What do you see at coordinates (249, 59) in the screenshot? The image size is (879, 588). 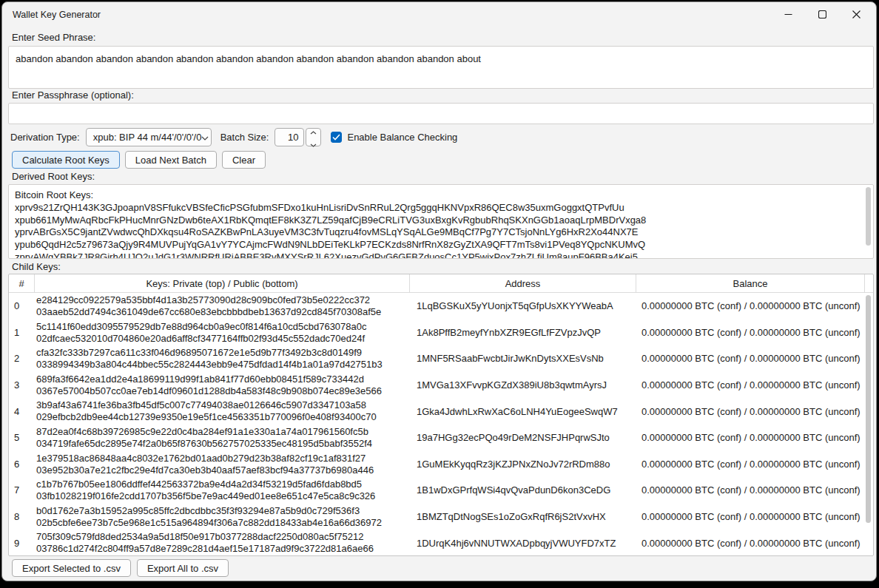 I see `seed-phrase-value: abandon abandon abandon abandon abandon …` at bounding box center [249, 59].